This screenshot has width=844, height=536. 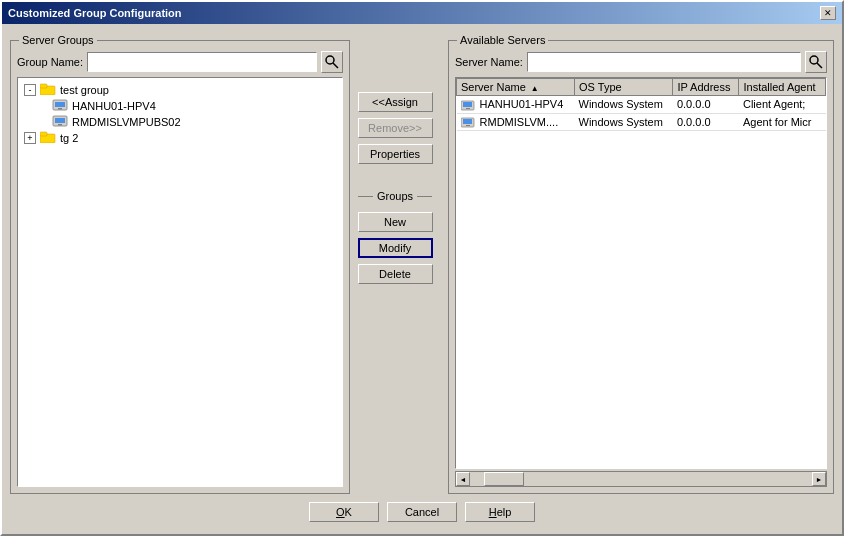 I want to click on separator-right, so click(x=424, y=196).